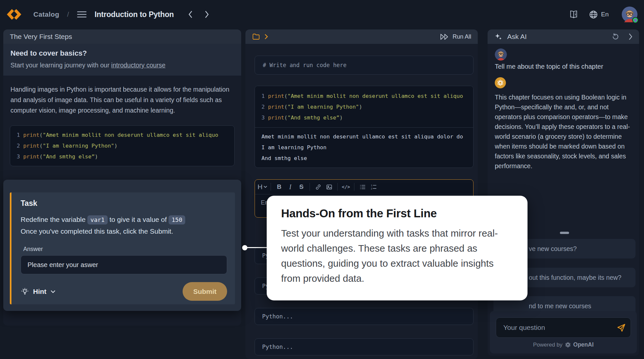  I want to click on ai-message: This chapter focuses on using Boolean lo…, so click(564, 132).